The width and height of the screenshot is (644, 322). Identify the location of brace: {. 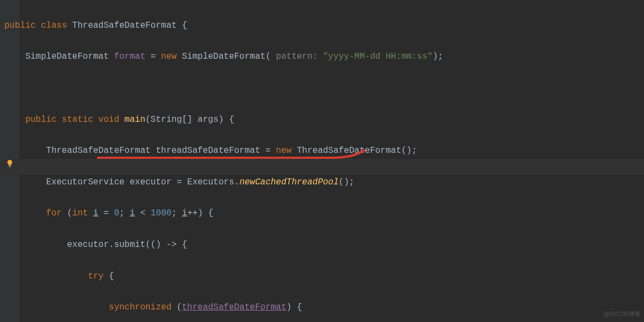
(184, 26).